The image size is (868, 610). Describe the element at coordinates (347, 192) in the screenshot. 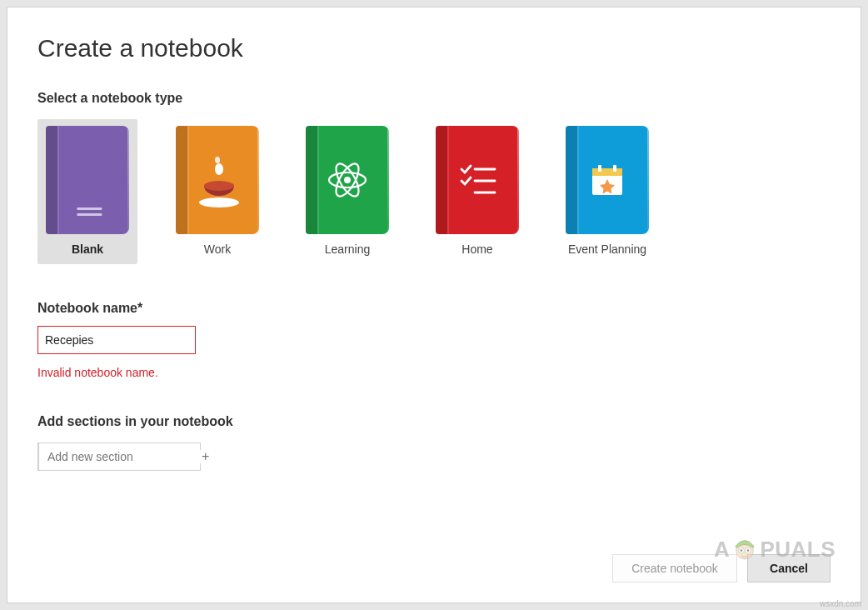

I see `type-tile-learning: Learning` at that location.